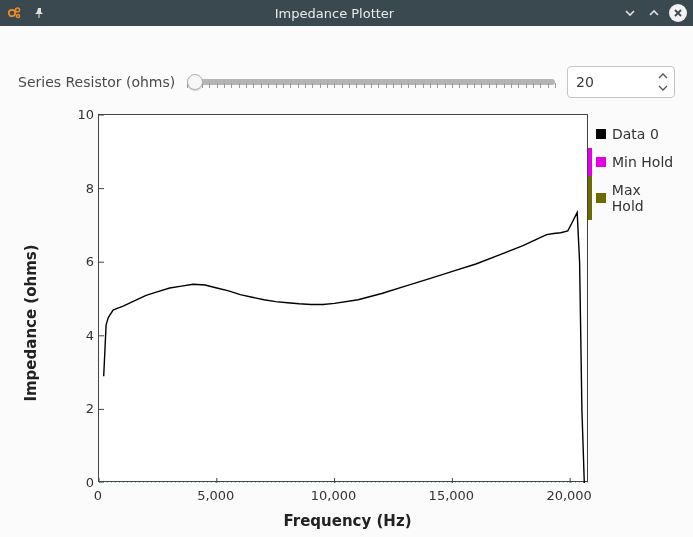 The image size is (693, 537). I want to click on series-resistor-label: Series Resistor (ohms), so click(96, 82).